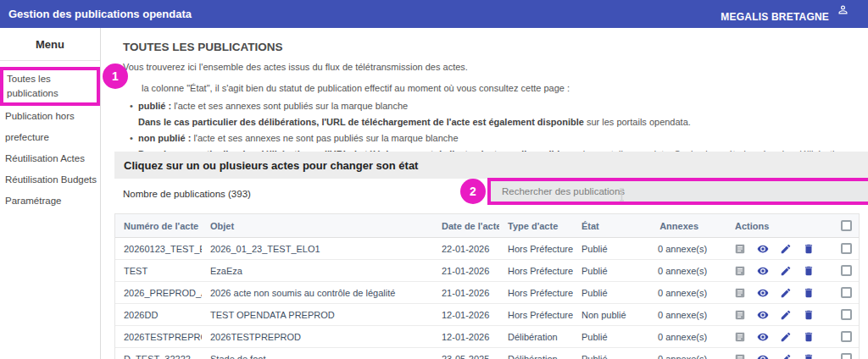 This screenshot has width=868, height=359. Describe the element at coordinates (50, 86) in the screenshot. I see `sidebar-item-toutes-les-publications: Toutes les publications` at that location.